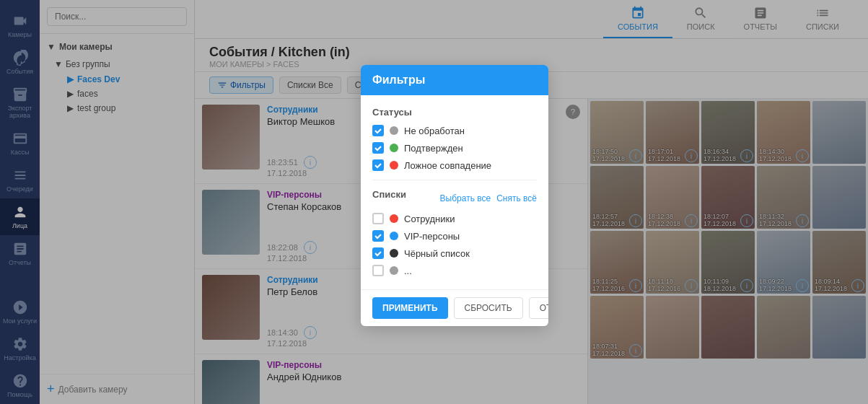 The image size is (868, 404). What do you see at coordinates (466, 198) in the screenshot?
I see `select-all-btn: Выбрать все` at bounding box center [466, 198].